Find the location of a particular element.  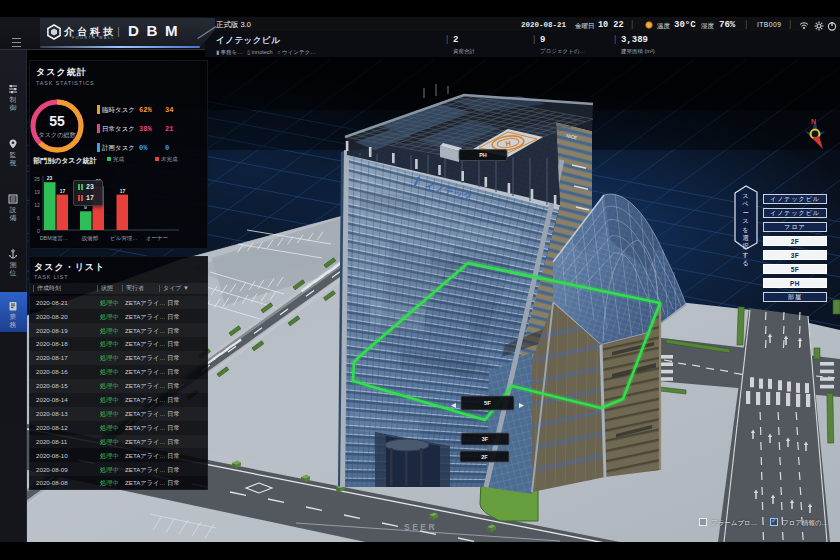

svg-text: オーナー is located at coordinates (157, 238).